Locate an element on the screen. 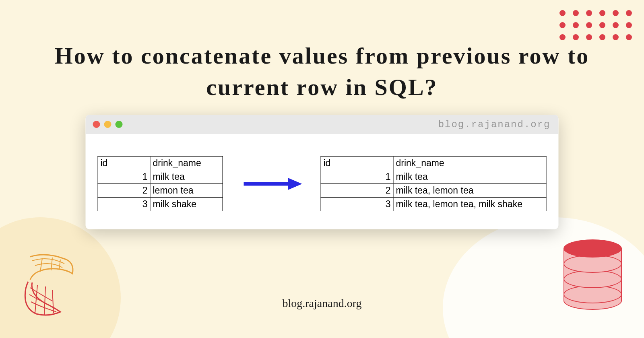 The height and width of the screenshot is (338, 644). window-url-text: blog.rajanand.org is located at coordinates (494, 125).